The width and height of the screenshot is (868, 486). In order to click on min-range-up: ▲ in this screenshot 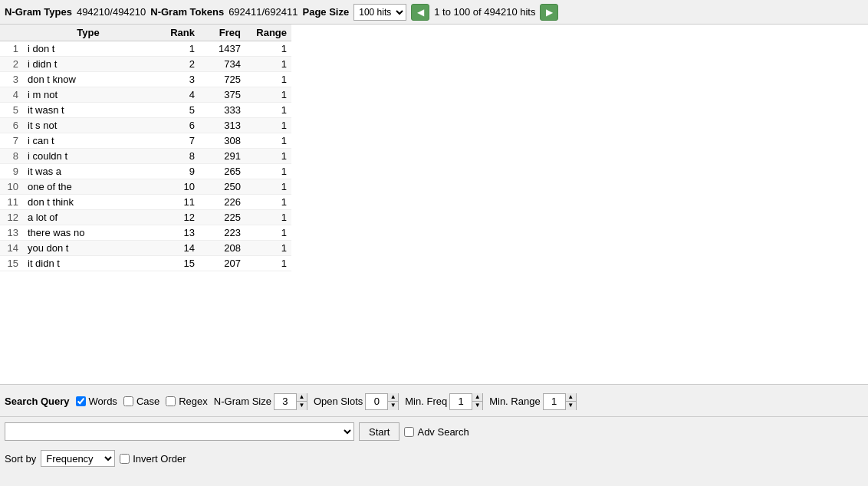, I will do `click(570, 397)`.